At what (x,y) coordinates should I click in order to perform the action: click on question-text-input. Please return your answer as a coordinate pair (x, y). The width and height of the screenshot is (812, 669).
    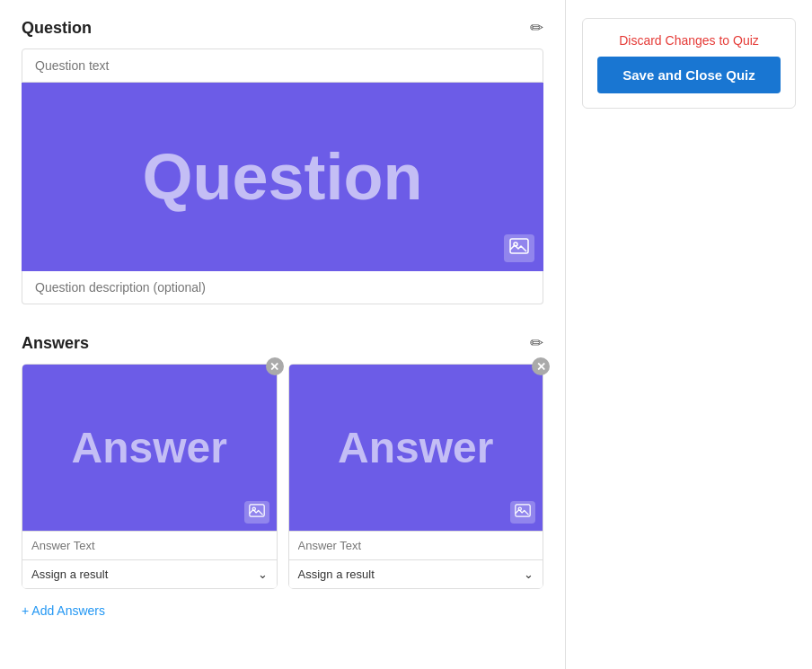
    Looking at the image, I should click on (282, 66).